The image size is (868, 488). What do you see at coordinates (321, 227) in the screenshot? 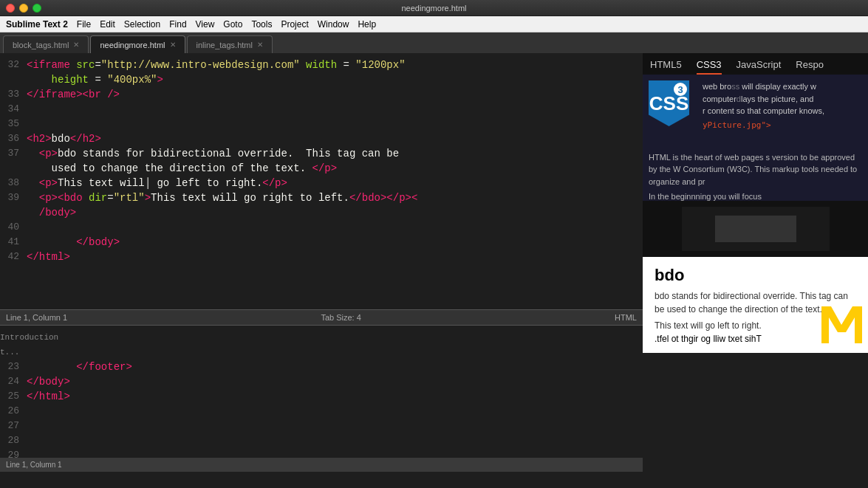
I see `code-line: 40` at bounding box center [321, 227].